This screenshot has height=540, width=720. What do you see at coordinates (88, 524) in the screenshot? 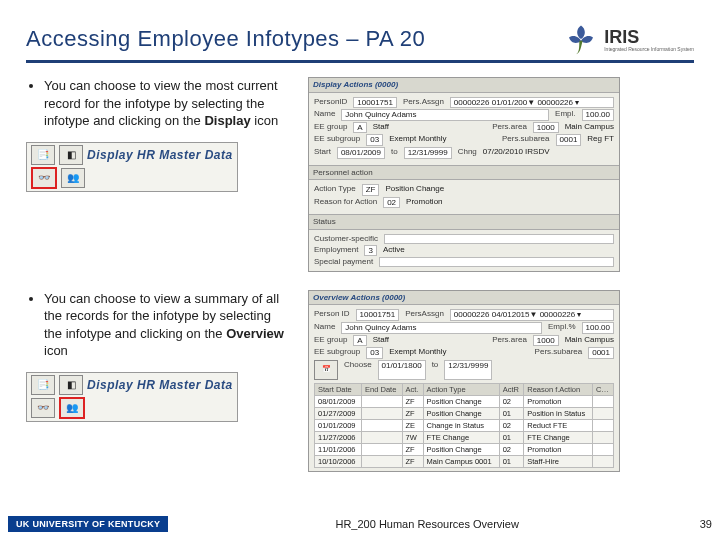
I see `uk-logo: UK UNIVERSITY OF KENTUCKY` at bounding box center [88, 524].